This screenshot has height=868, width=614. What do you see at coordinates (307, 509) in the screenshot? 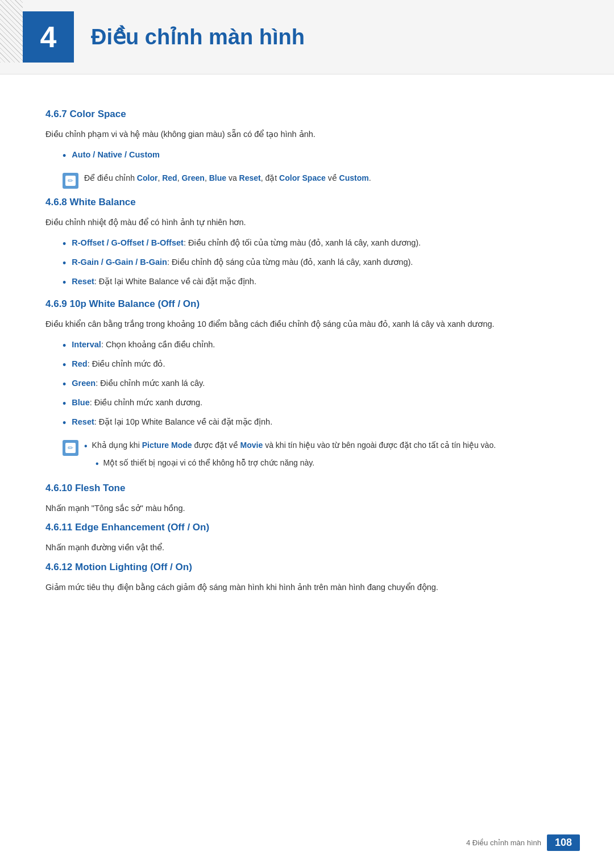
I see `section-4610-description: Nhấn mạnh "Tông sắc sở" màu hồng.` at bounding box center [307, 509].